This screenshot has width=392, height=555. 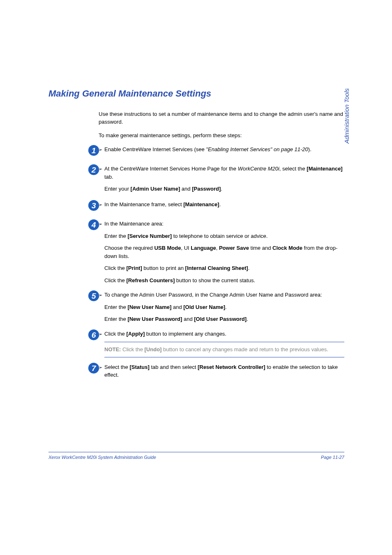 What do you see at coordinates (224, 307) in the screenshot?
I see `step-5-line-2: Enter the [New User Name] and [Old User …` at bounding box center [224, 307].